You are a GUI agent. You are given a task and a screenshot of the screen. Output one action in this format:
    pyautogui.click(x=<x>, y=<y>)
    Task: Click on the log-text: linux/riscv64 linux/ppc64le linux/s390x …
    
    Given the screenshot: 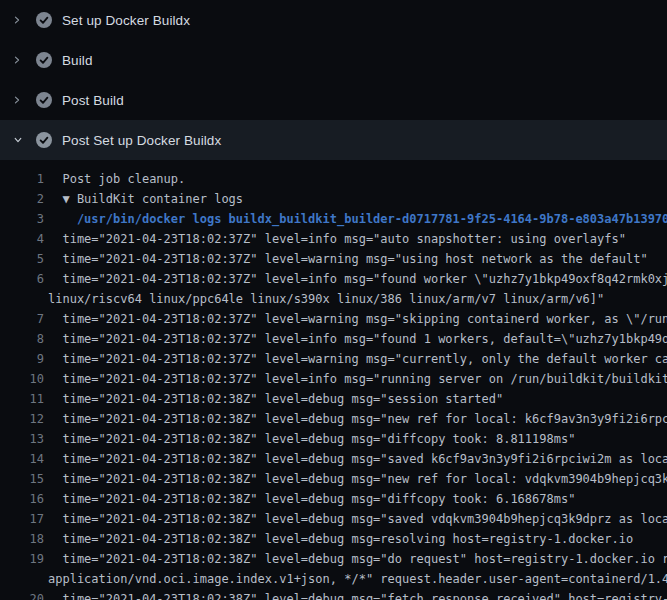 What is the action you would take?
    pyautogui.click(x=358, y=299)
    